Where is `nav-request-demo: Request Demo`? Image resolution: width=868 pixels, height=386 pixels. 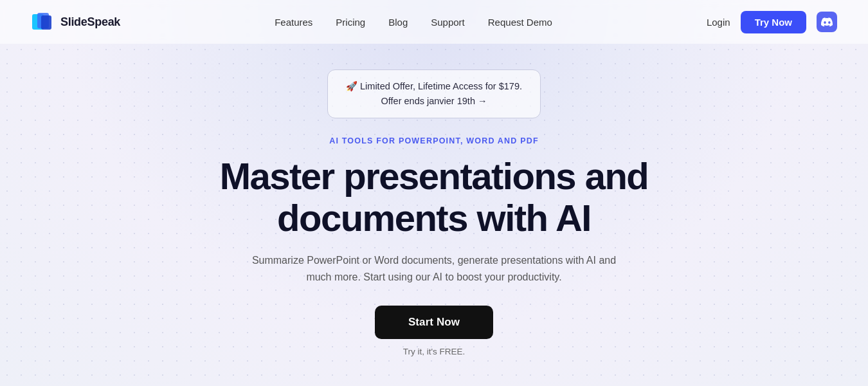
nav-request-demo: Request Demo is located at coordinates (520, 22).